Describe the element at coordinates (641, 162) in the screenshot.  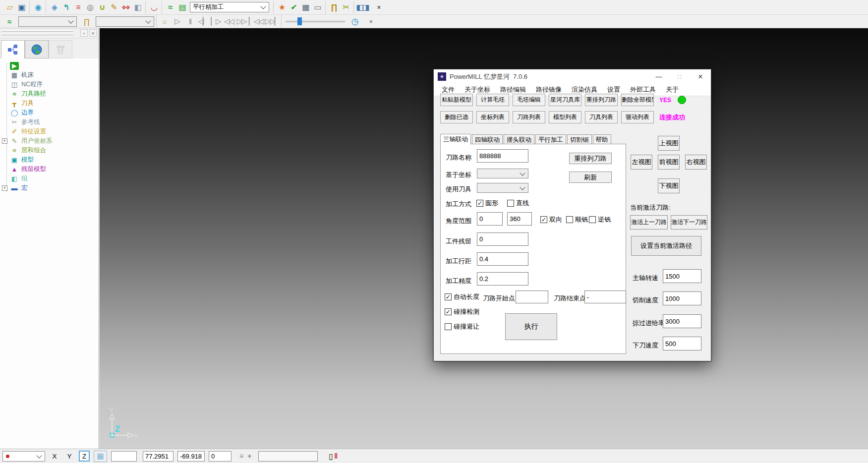
I see `left-view-button: 左视图` at that location.